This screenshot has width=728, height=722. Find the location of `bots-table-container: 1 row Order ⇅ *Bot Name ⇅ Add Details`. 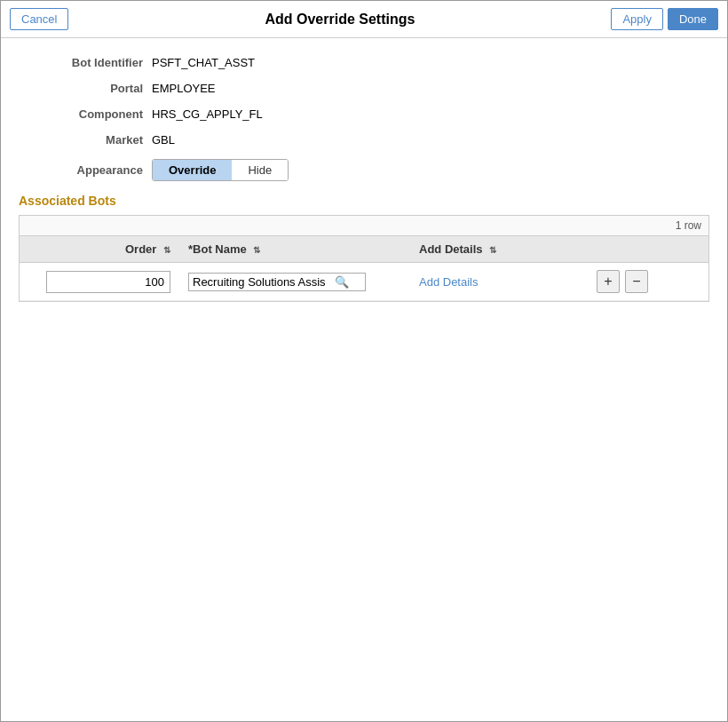

bots-table-container: 1 row Order ⇅ *Bot Name ⇅ Add Details is located at coordinates (364, 258).